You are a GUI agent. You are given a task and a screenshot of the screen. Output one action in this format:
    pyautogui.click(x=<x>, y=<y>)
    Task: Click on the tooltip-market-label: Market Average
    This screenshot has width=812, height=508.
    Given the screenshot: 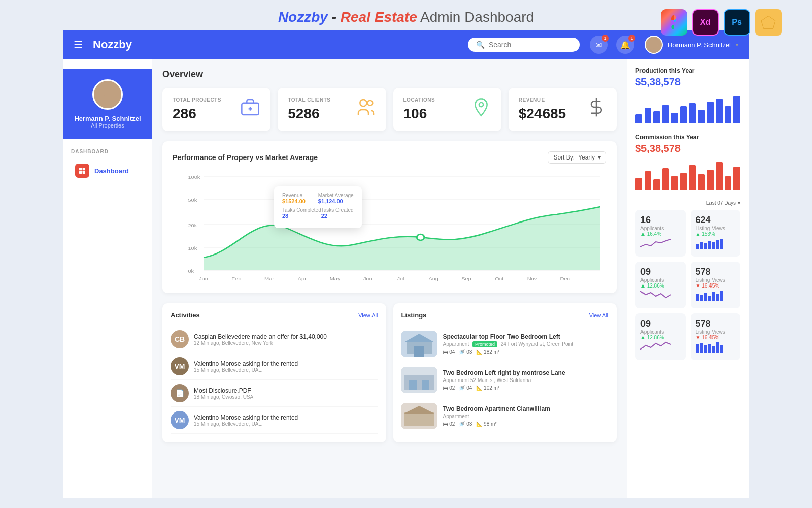 What is the action you would take?
    pyautogui.click(x=336, y=195)
    